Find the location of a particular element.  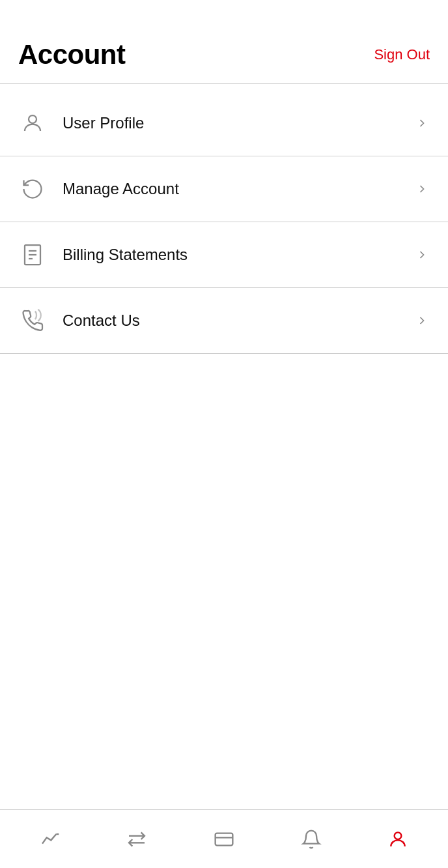

refresh-icon is located at coordinates (33, 189).